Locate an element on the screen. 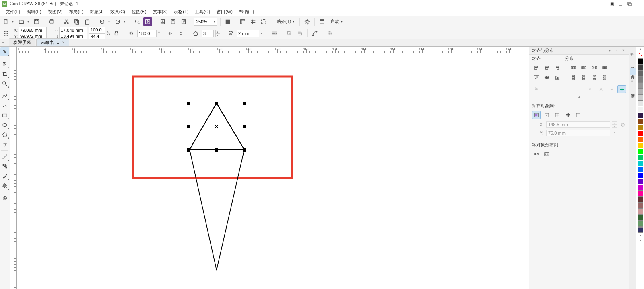  align-left-button is located at coordinates (536, 68).